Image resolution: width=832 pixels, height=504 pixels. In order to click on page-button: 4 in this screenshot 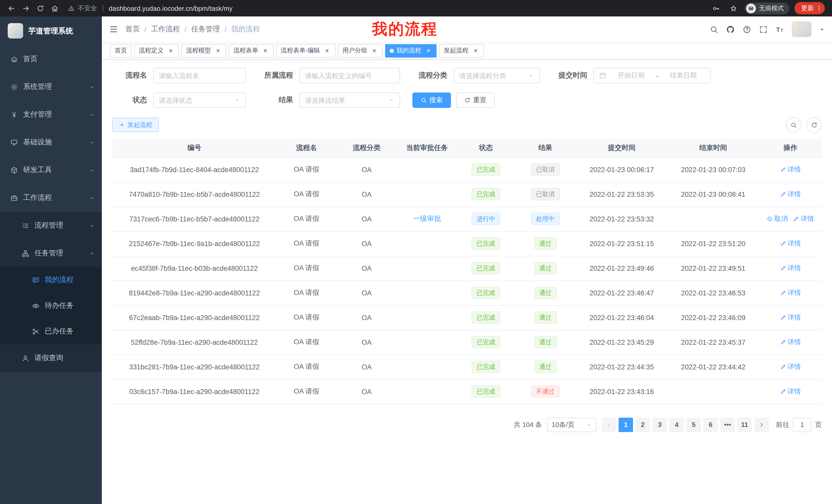, I will do `click(677, 424)`.